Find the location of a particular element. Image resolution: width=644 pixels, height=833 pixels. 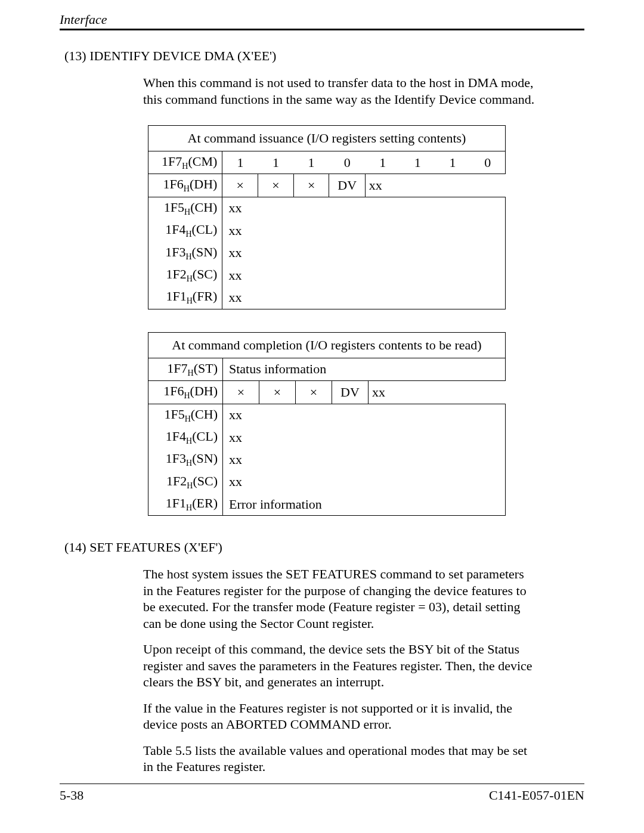

table-row: At command issuance (I/O registers setti… is located at coordinates (327, 138).